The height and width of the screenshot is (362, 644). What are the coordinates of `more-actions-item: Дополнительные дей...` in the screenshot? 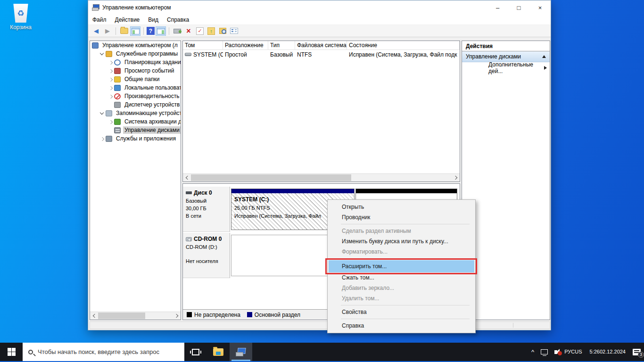 It's located at (506, 68).